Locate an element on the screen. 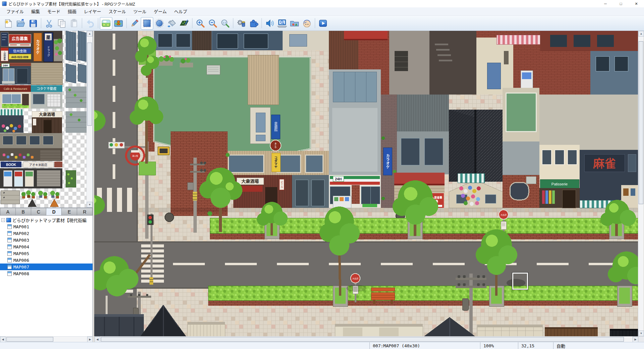  canvas-hscrollbar: ◀ ▶ is located at coordinates (366, 339).